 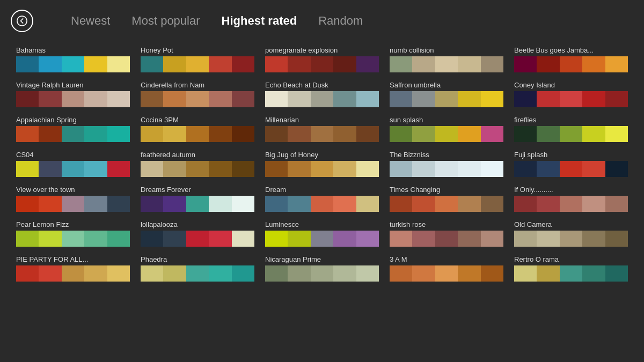 What do you see at coordinates (571, 269) in the screenshot?
I see `palette-item: Rertro O rama` at bounding box center [571, 269].